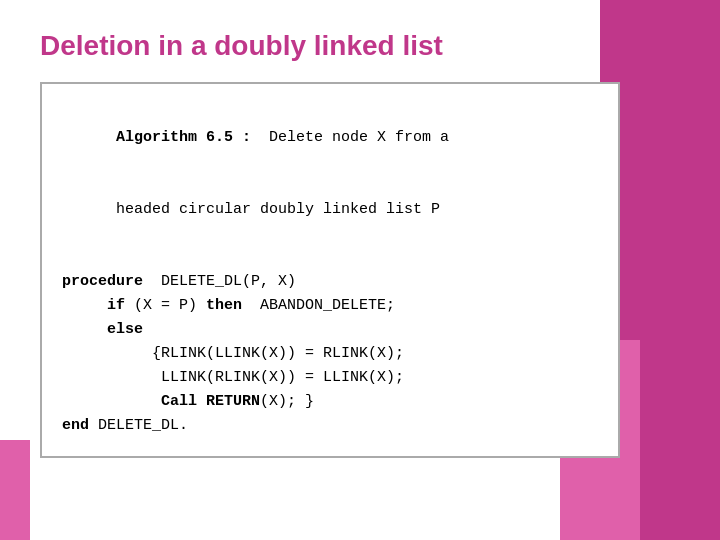 The image size is (720, 540). I want to click on code-line-end: end DELETE_DL., so click(330, 426).